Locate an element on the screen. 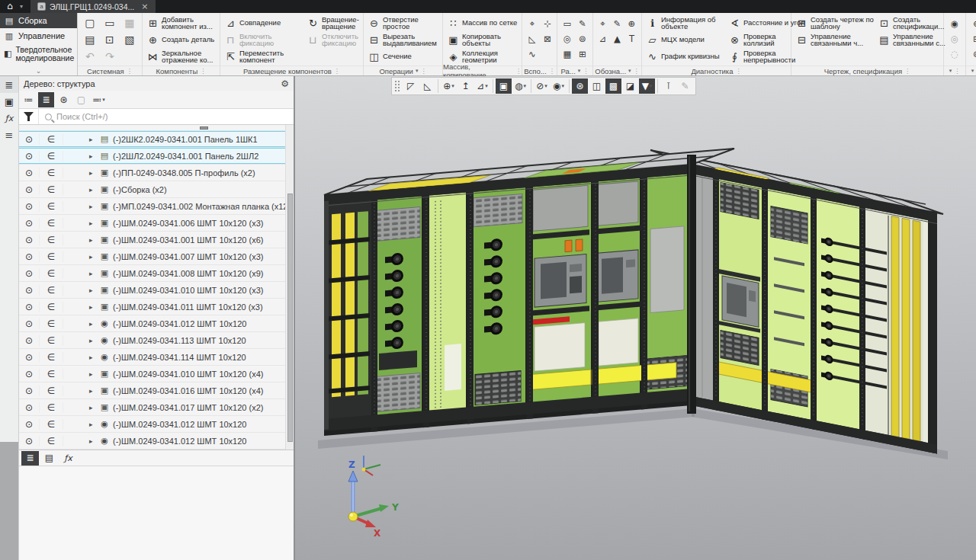 Image resolution: width=976 pixels, height=560 pixels. open-document-icon: ▭ is located at coordinates (110, 23).